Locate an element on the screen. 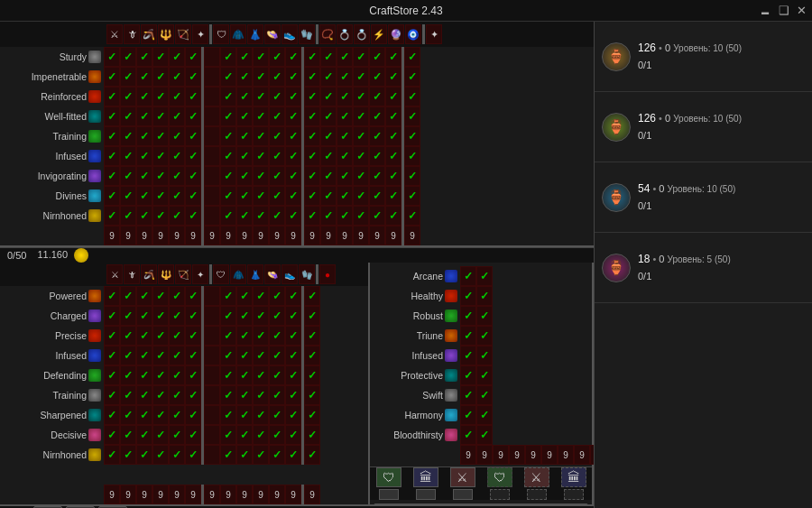 This screenshot has width=812, height=508. kit-btn-4: 🛡 is located at coordinates (500, 484).